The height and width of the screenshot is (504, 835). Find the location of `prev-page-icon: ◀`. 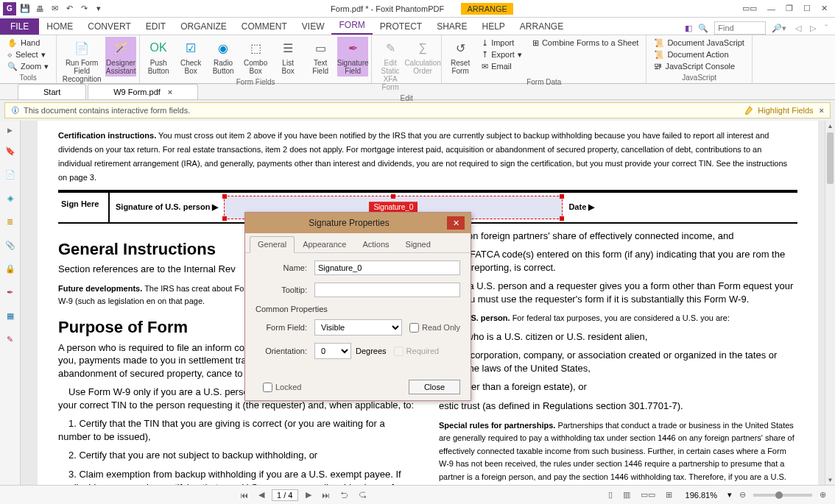

prev-page-icon: ◀ is located at coordinates (261, 494).